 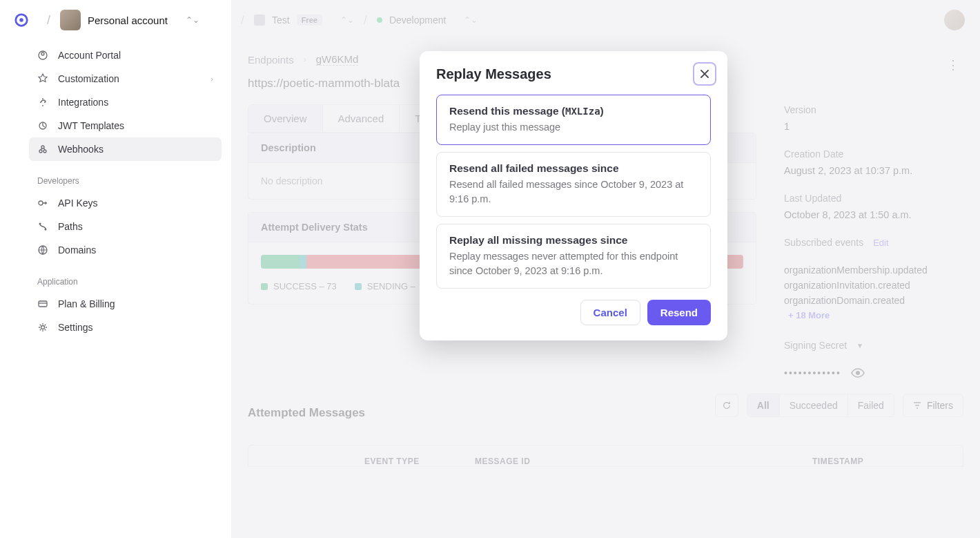 What do you see at coordinates (679, 312) in the screenshot?
I see `resend-button: Resend` at bounding box center [679, 312].